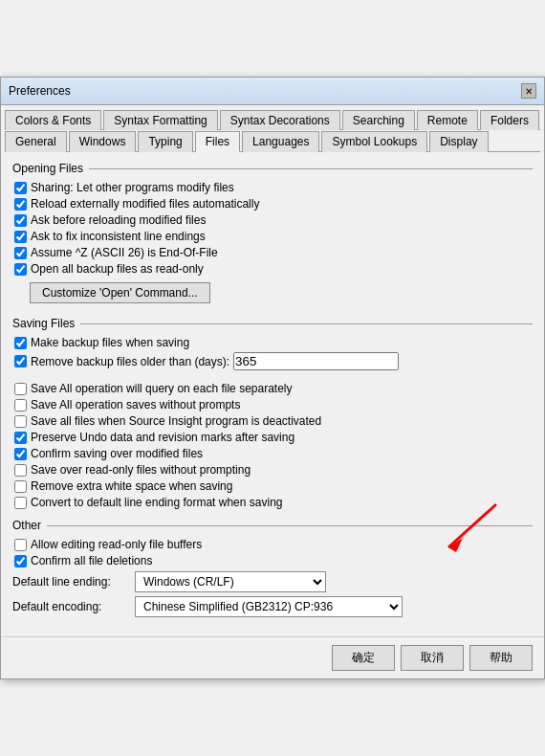  Describe the element at coordinates (272, 168) in the screenshot. I see `opening-files-title: Opening Files` at that location.